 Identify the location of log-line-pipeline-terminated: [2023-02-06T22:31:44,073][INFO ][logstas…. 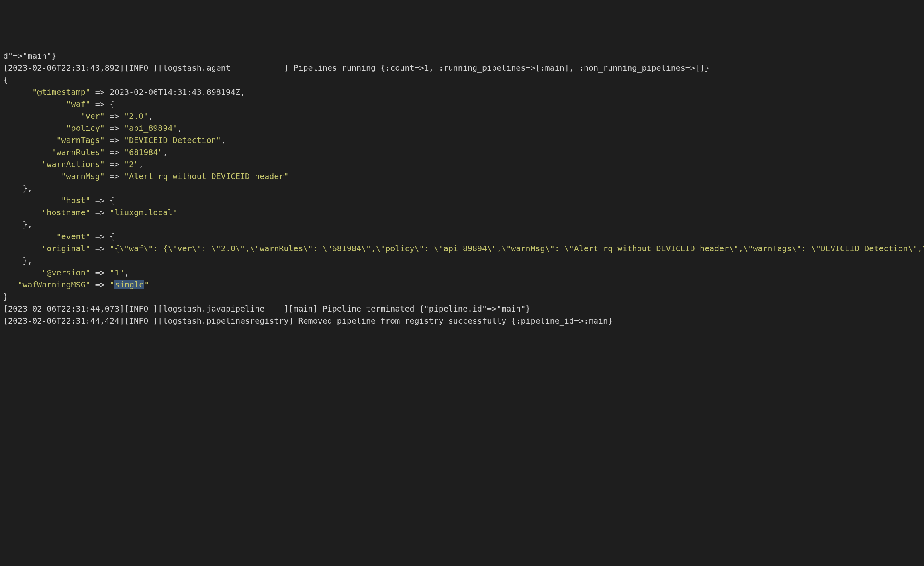
(267, 309).